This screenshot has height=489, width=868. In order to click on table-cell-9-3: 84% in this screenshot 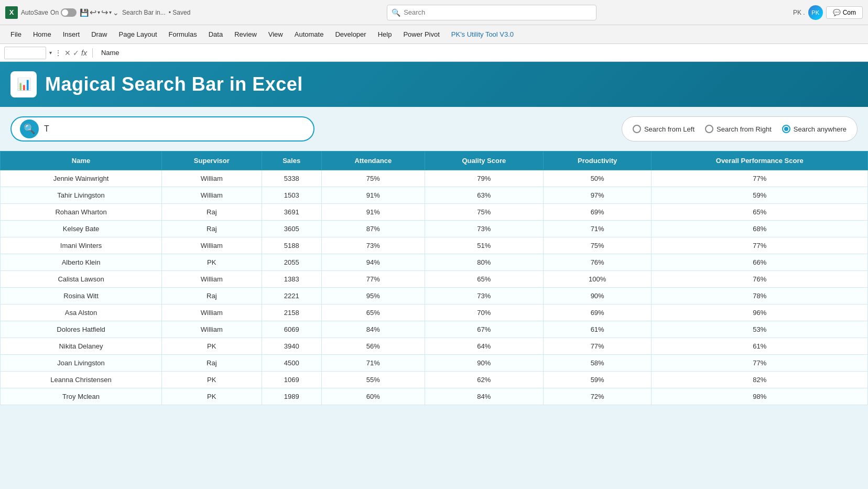, I will do `click(373, 330)`.